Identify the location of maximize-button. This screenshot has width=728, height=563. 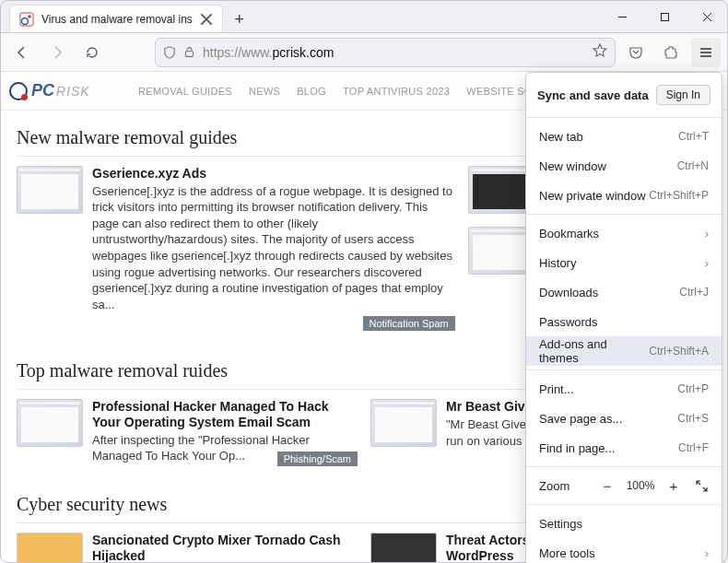
(664, 17).